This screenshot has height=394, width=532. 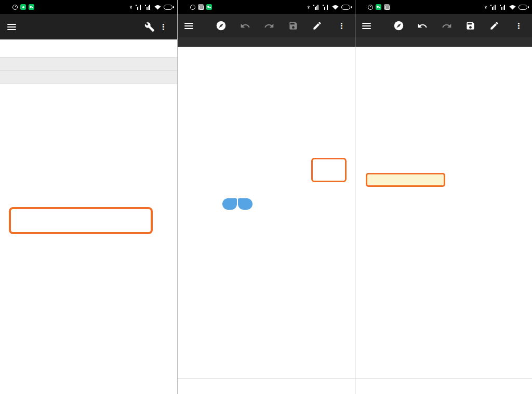 I want to click on tab-bar, so click(x=88, y=48).